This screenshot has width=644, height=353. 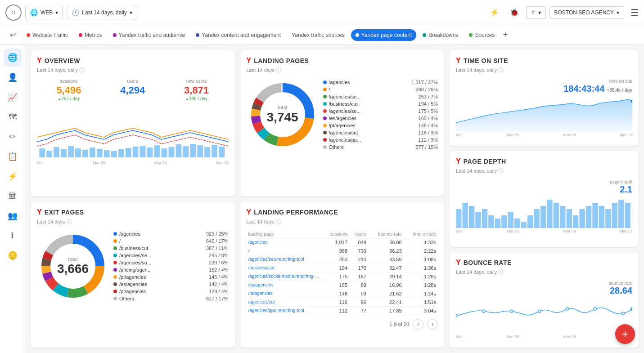 What do you see at coordinates (384, 35) in the screenshot?
I see `tab-yandex-page: Yandex page content` at bounding box center [384, 35].